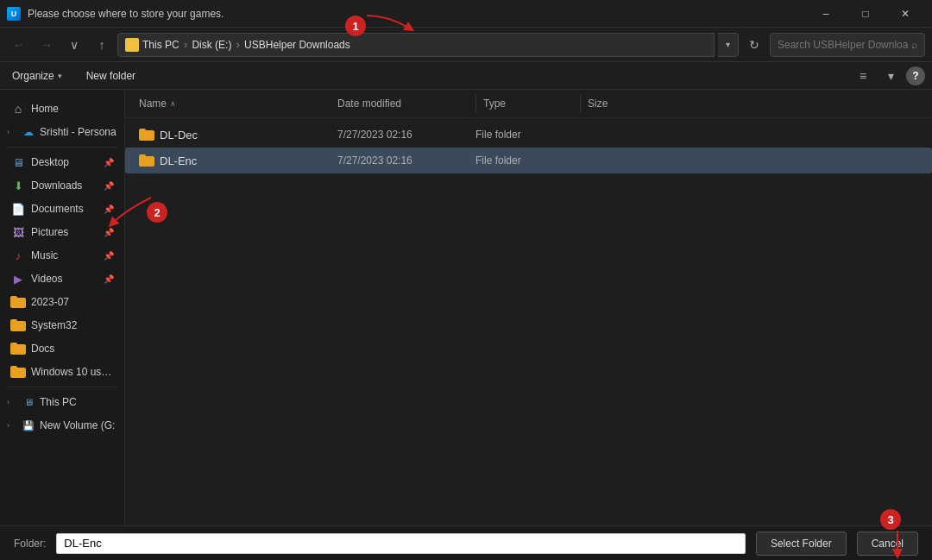 Image resolution: width=932 pixels, height=560 pixels. I want to click on folder-icon-addr, so click(132, 45).